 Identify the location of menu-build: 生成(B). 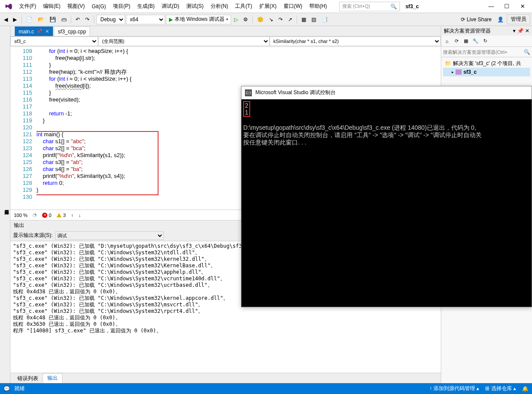
(146, 7).